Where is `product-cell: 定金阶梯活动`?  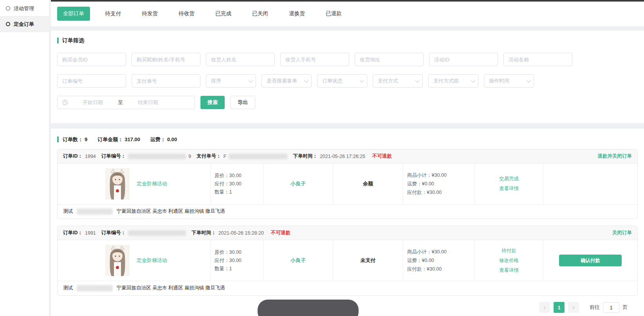
product-cell: 定金阶梯活动 is located at coordinates (134, 184).